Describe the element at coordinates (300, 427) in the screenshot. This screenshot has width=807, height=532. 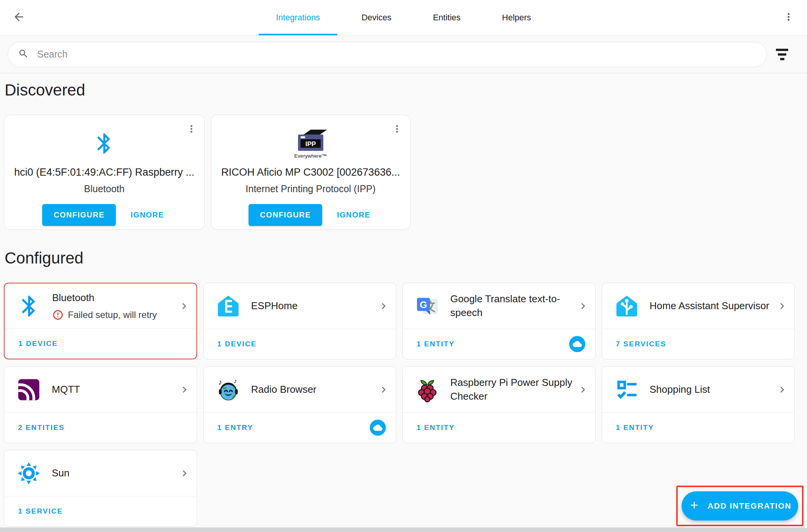
I see `card-footer: 1 ENTRY` at that location.